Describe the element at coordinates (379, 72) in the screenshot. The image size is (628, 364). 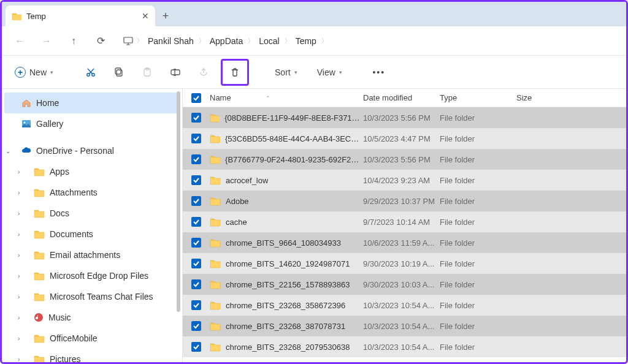
I see `more-button: •••` at that location.